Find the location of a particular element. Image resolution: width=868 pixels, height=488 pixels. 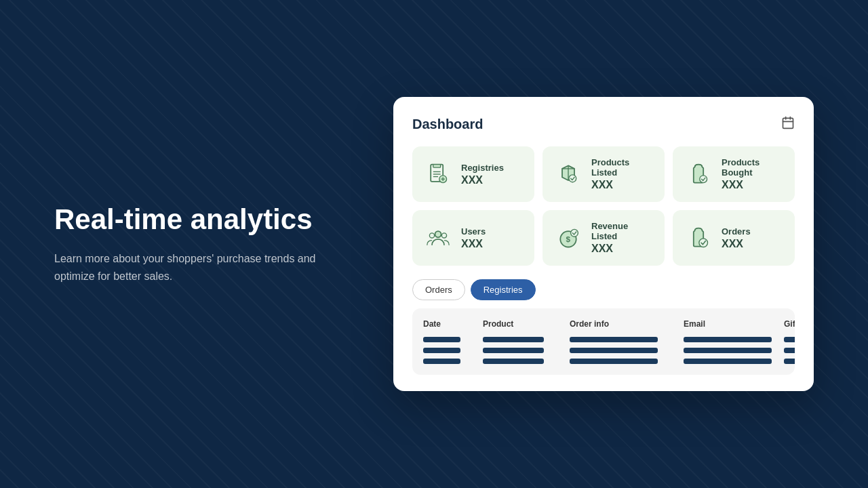

tab-bar: Orders Registries is located at coordinates (604, 290).